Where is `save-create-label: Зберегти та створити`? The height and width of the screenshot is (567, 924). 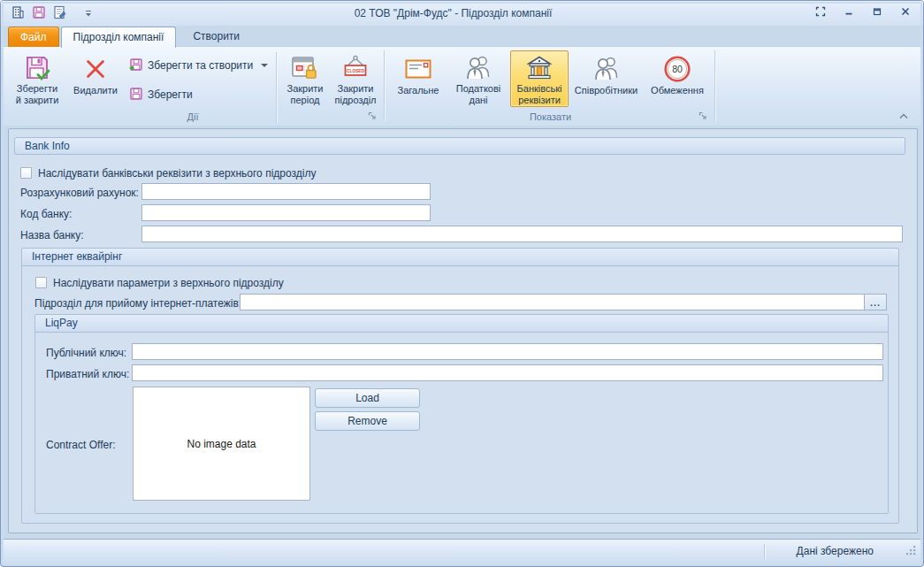
save-create-label: Зберегти та створити is located at coordinates (200, 65).